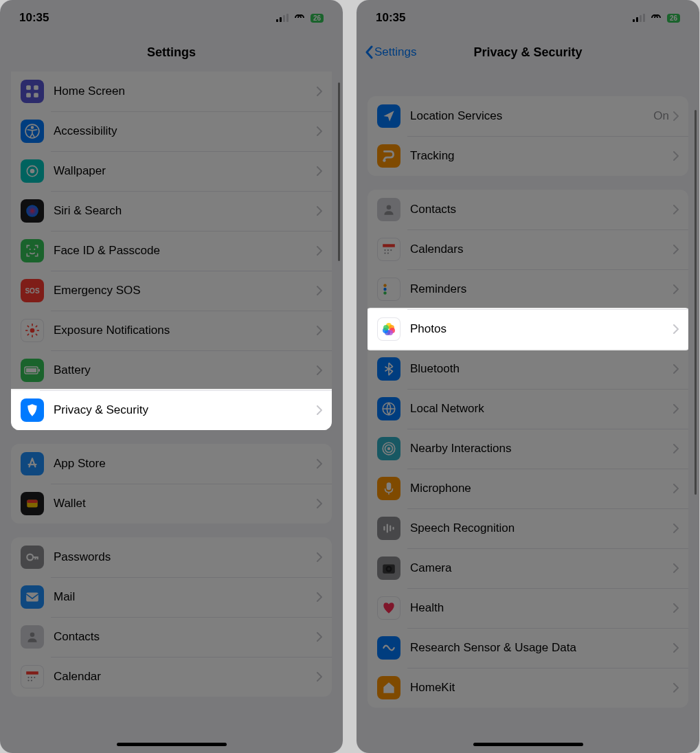 The height and width of the screenshot is (753, 700). I want to click on row-label: Camera, so click(541, 568).